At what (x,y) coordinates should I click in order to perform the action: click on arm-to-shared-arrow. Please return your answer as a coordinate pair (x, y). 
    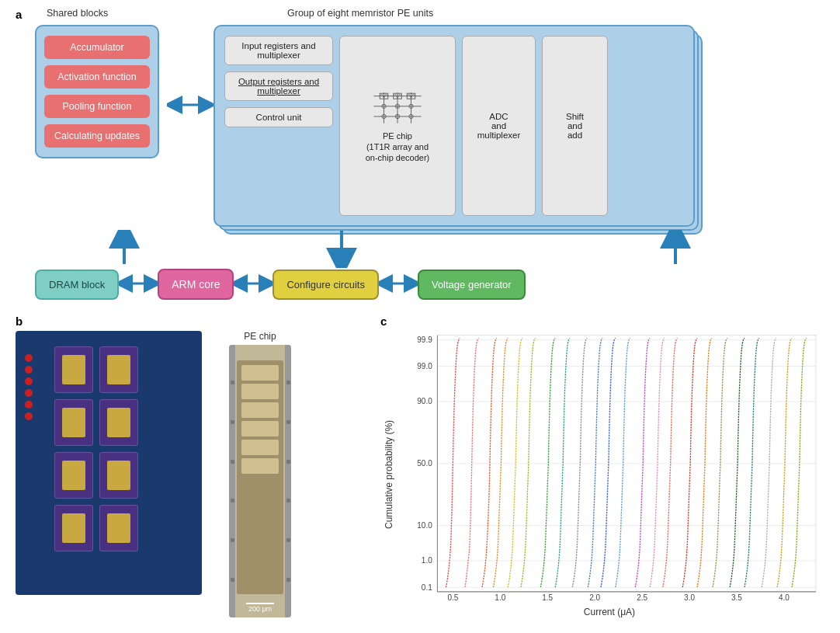
    Looking at the image, I should click on (124, 250).